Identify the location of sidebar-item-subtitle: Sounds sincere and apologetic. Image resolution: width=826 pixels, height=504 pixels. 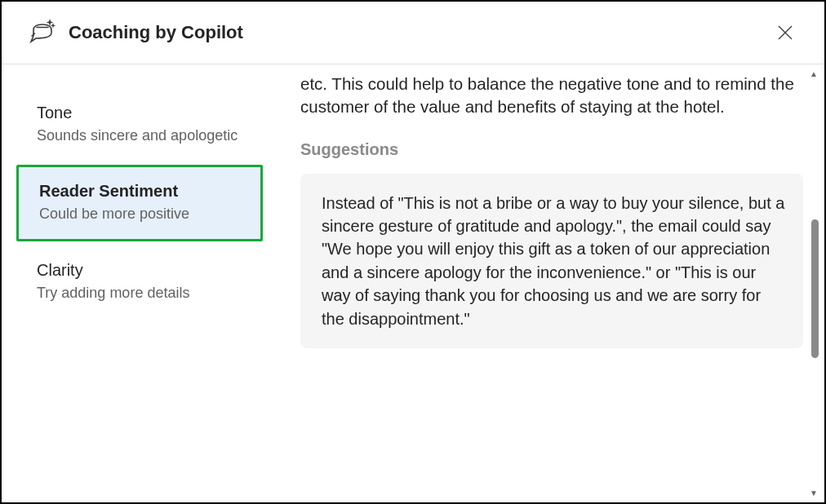
(140, 135).